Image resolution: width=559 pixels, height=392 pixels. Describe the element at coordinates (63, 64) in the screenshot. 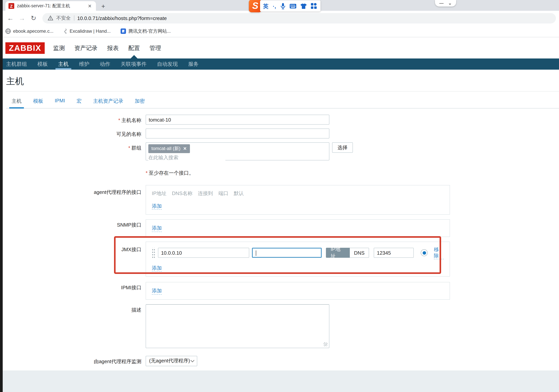

I see `subnav-hosts: 主机` at that location.